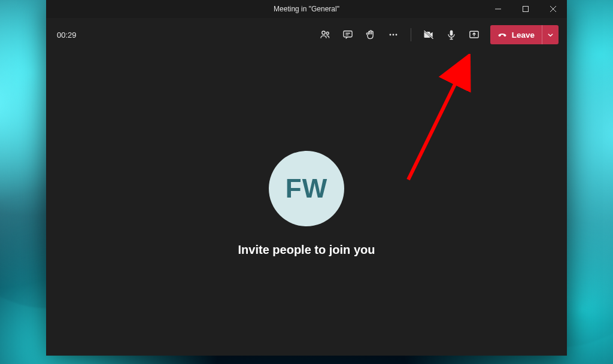 Image resolution: width=613 pixels, height=364 pixels. What do you see at coordinates (67, 35) in the screenshot?
I see `call-timer: 00:29` at bounding box center [67, 35].